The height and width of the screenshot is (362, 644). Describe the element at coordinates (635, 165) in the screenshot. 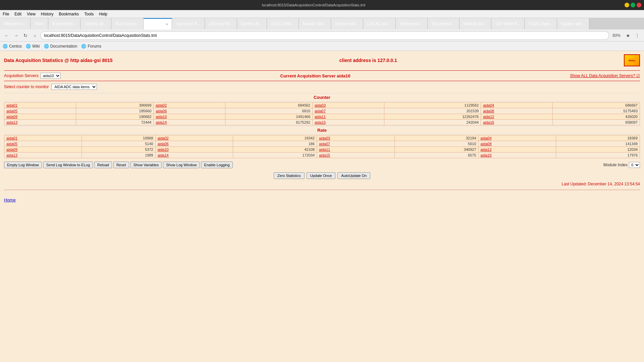

I see `module-index-select: 0` at that location.